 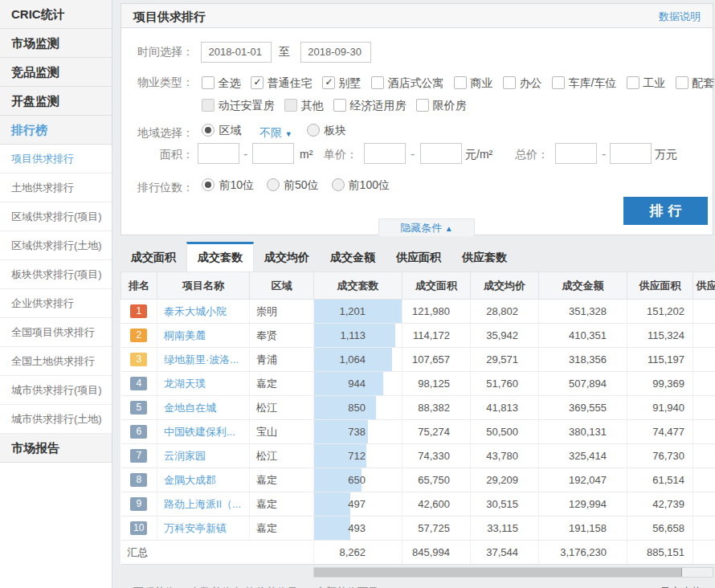 I want to click on property-option-全选: 全选, so click(x=221, y=83).